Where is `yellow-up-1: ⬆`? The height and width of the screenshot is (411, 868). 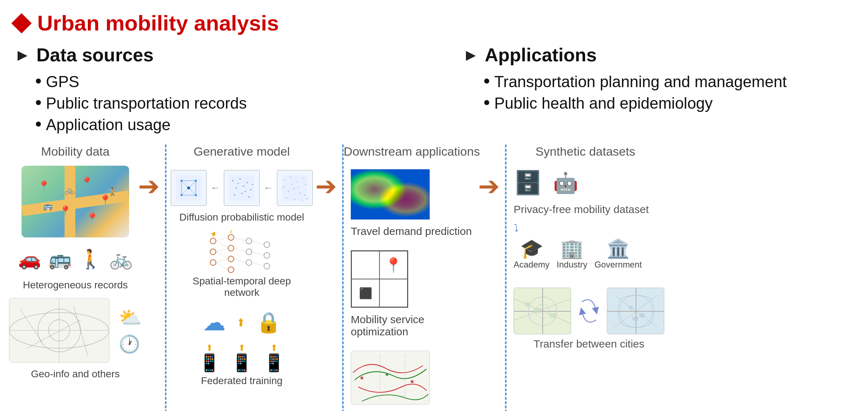 yellow-up-1: ⬆ is located at coordinates (209, 348).